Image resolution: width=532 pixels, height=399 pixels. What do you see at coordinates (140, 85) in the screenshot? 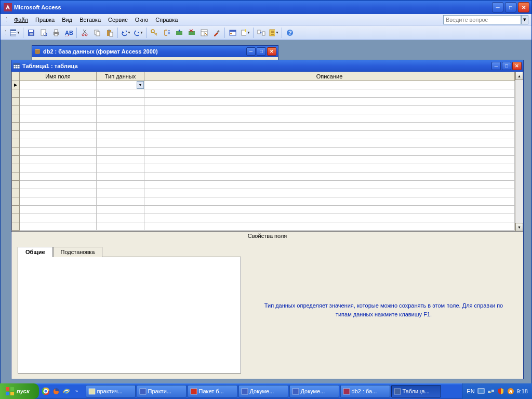
I see `data-type-dropdown-icon: ▼` at bounding box center [140, 85].